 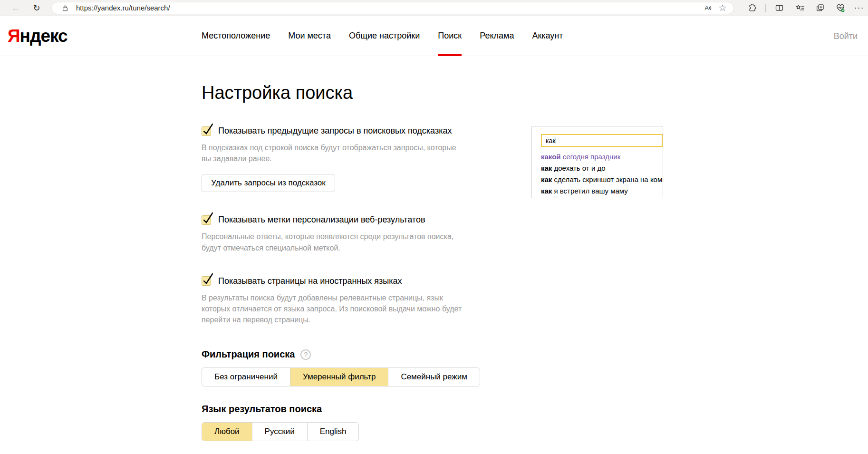 What do you see at coordinates (206, 131) in the screenshot?
I see `checkbox-previous-queries` at bounding box center [206, 131].